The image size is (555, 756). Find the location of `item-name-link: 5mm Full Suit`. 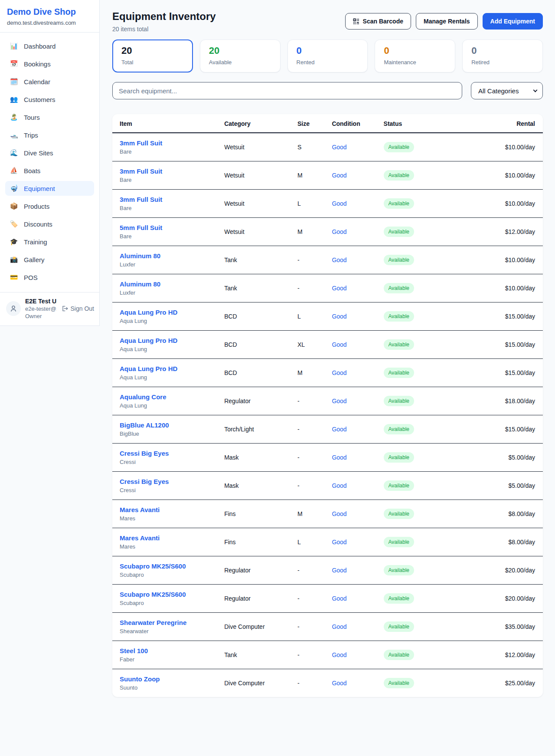

item-name-link: 5mm Full Suit is located at coordinates (172, 227).